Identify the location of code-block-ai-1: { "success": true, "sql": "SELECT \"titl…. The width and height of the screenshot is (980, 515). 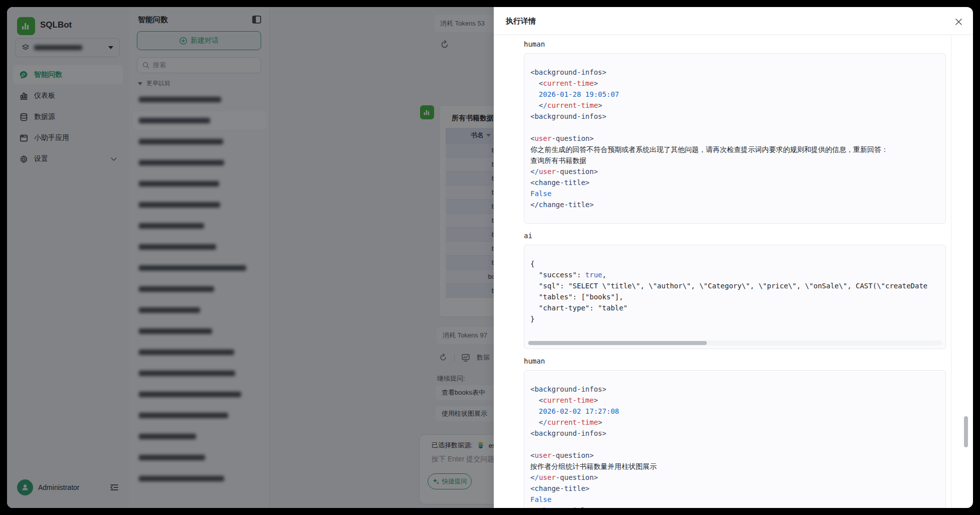
(735, 297).